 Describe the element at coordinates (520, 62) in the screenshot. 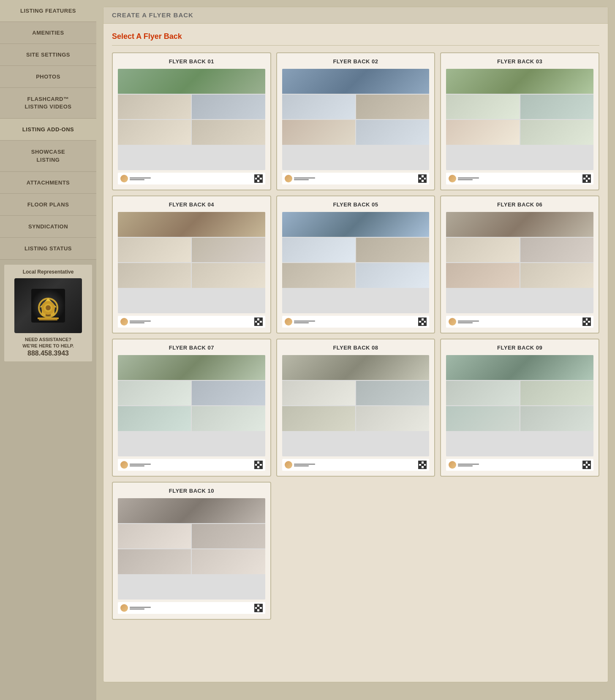

I see `flyer-card-title-3: FLYER BACK 03` at that location.